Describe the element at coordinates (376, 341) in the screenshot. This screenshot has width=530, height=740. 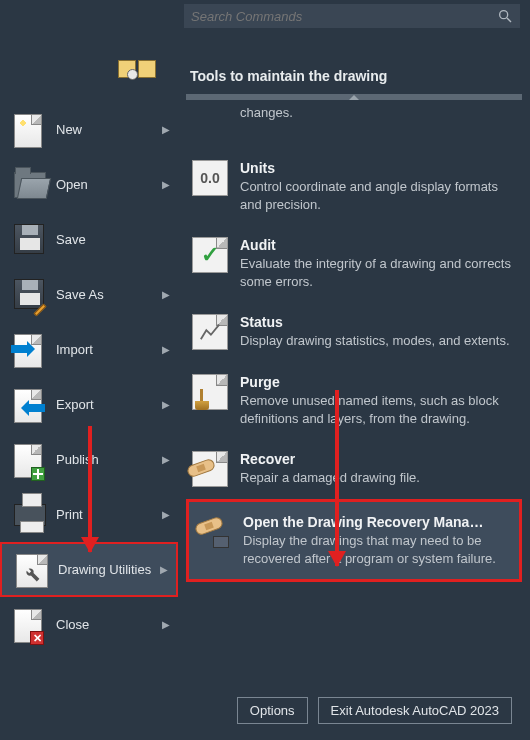
I see `tool-desc: Display drawing statistics, modes, and e…` at that location.